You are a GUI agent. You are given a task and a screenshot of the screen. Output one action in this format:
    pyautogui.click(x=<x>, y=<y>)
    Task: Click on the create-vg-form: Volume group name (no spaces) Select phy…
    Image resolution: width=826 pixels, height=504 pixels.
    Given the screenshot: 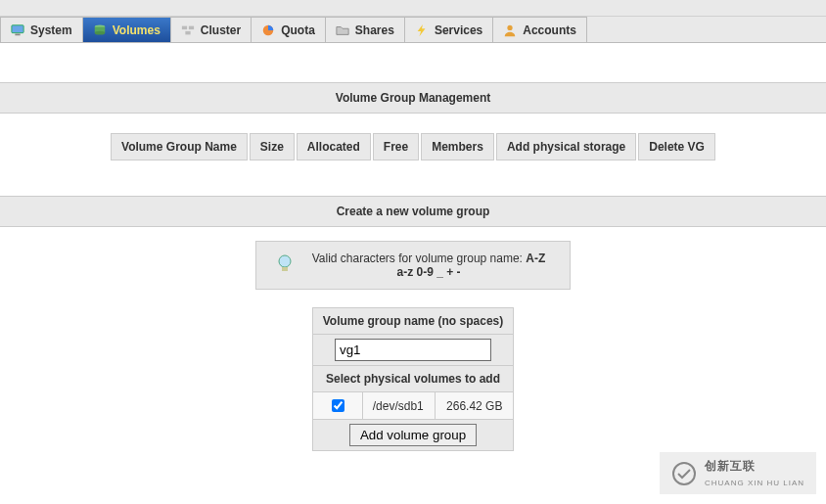 What is the action you would take?
    pyautogui.click(x=413, y=380)
    